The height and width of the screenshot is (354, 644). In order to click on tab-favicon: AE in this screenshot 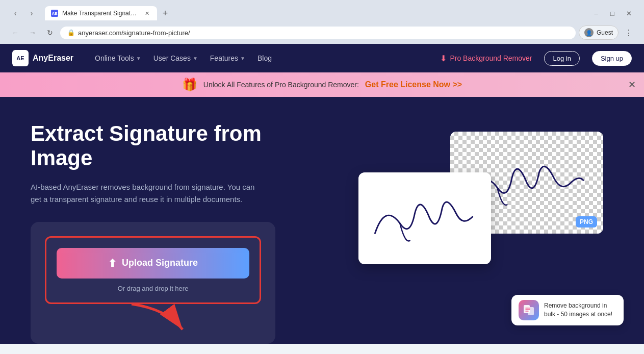, I will do `click(55, 13)`.